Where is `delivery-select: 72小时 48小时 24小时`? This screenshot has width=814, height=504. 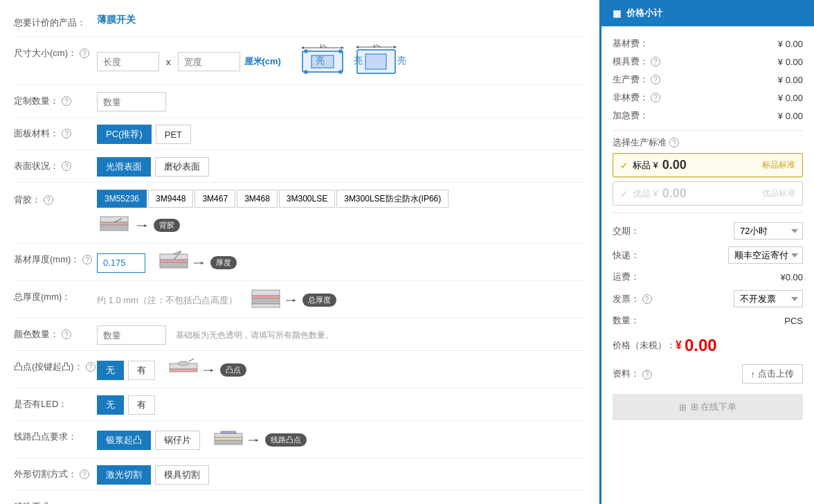
delivery-select: 72小时 48小时 24小时 is located at coordinates (768, 231).